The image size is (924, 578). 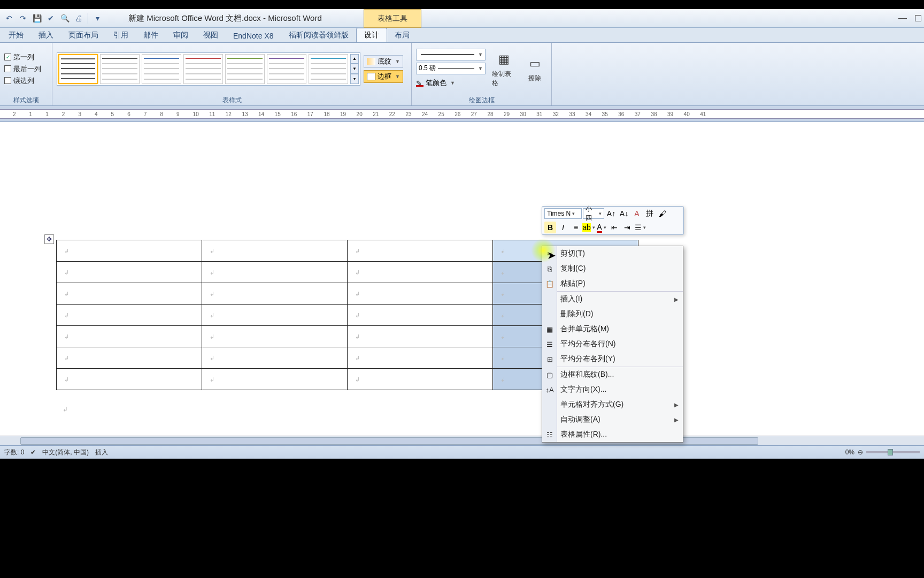 What do you see at coordinates (550, 269) in the screenshot?
I see `copy-icon: ⎘` at bounding box center [550, 269].